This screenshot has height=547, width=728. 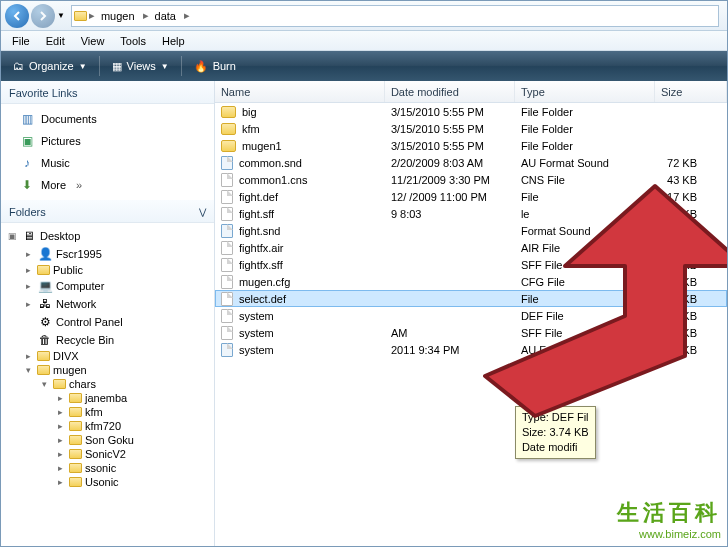 What do you see at coordinates (471, 350) in the screenshot?
I see `file-row: system 2011 9:34 PMAU Format Sound9 KB` at bounding box center [471, 350].